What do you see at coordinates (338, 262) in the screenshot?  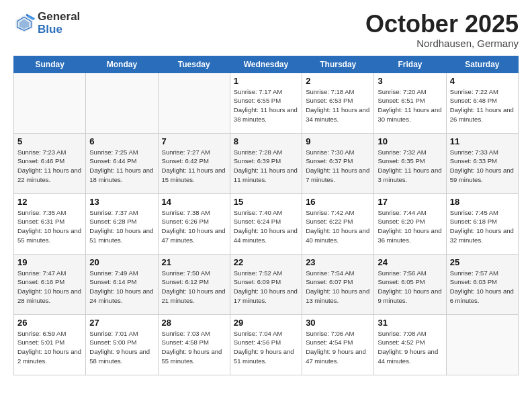 I see `day-number: 23` at bounding box center [338, 262].